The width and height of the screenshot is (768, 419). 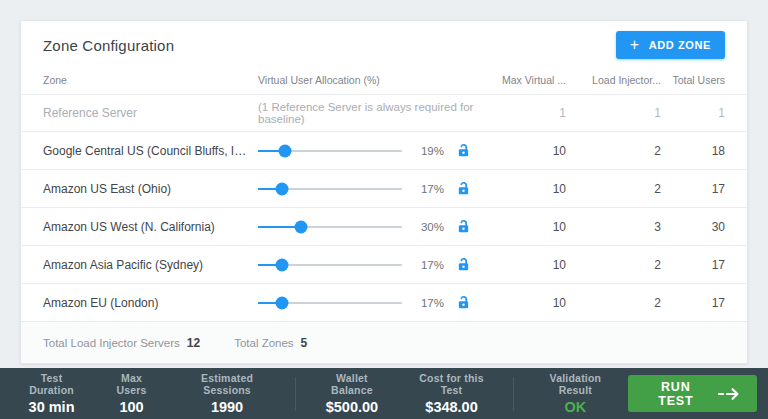 I want to click on zone-name: Reference Server, so click(x=150, y=113).